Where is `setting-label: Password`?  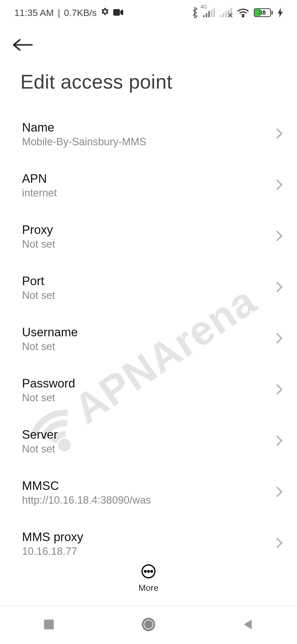
setting-label: Password is located at coordinates (148, 383).